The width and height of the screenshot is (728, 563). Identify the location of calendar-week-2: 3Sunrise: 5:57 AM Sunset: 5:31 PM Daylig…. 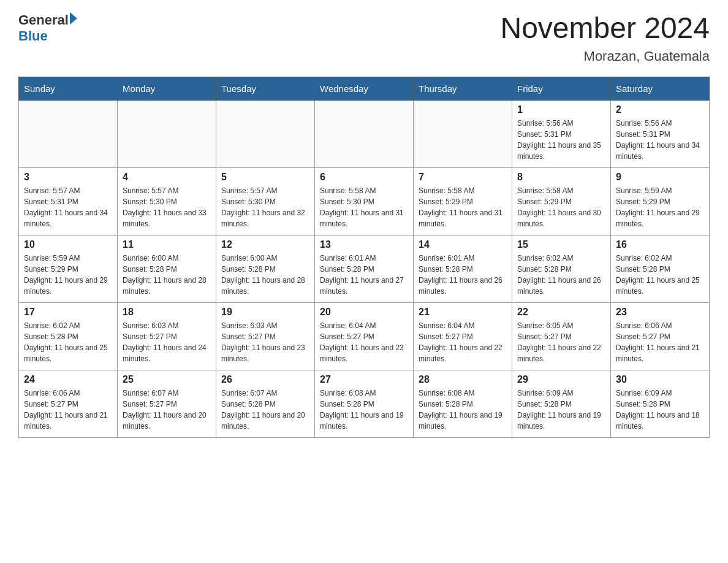
(364, 201).